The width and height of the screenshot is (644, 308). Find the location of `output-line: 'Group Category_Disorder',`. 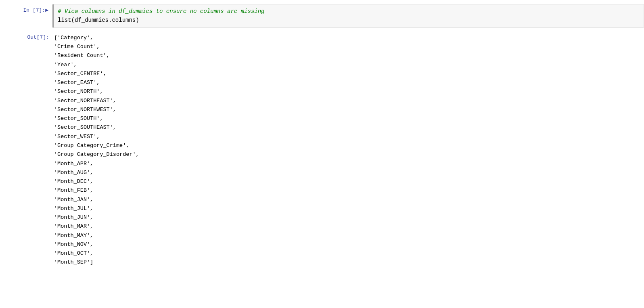

output-line: 'Group Category_Disorder', is located at coordinates (347, 155).